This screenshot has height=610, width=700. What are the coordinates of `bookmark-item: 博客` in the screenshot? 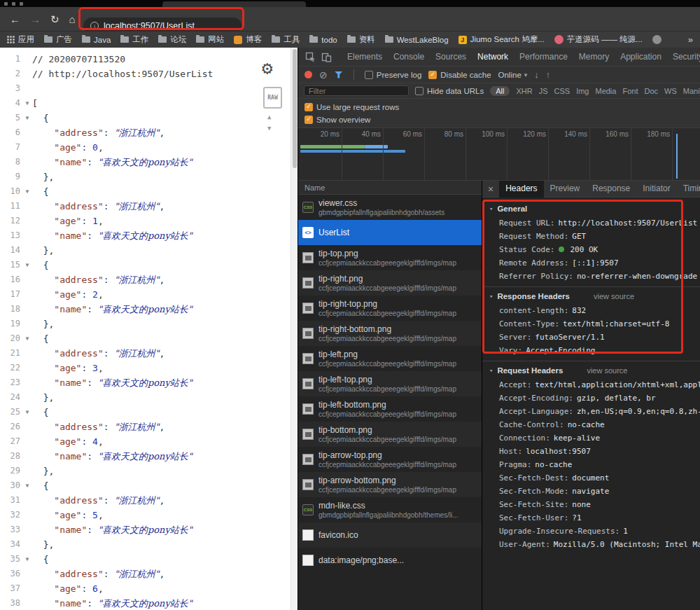 It's located at (248, 39).